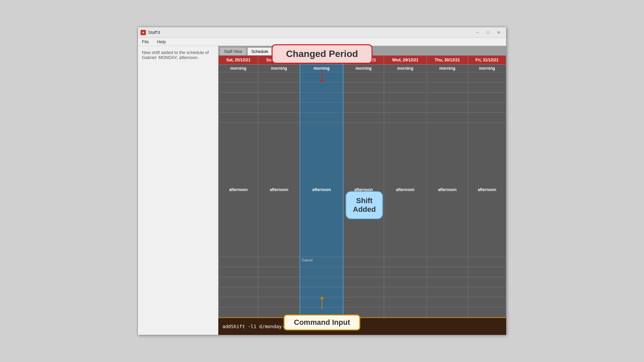 This screenshot has width=644, height=362. I want to click on morning-header-row: morning morning morning morning morning …, so click(362, 68).